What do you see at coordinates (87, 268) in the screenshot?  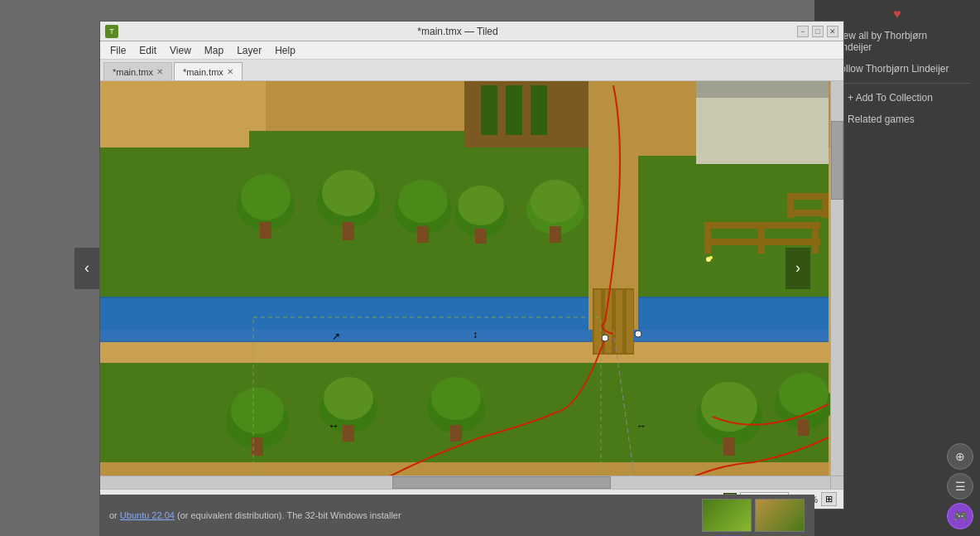 I see `left-arrow-icon: ‹` at bounding box center [87, 268].